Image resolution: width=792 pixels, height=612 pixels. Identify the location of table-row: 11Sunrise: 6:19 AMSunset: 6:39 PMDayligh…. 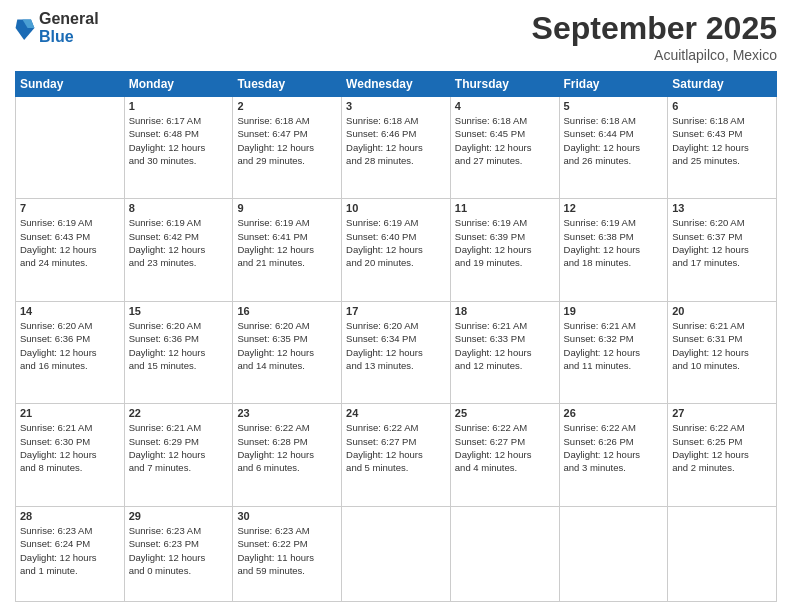
(504, 250).